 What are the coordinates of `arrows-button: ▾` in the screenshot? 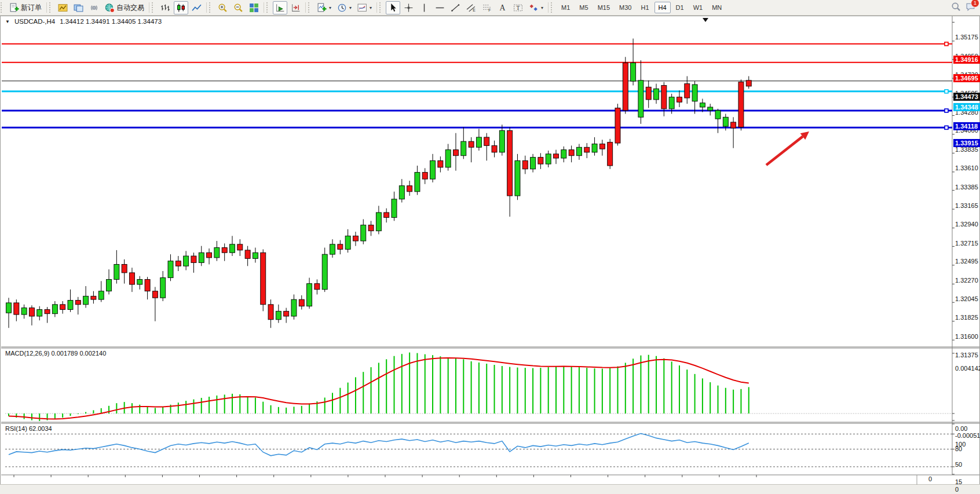 It's located at (536, 8).